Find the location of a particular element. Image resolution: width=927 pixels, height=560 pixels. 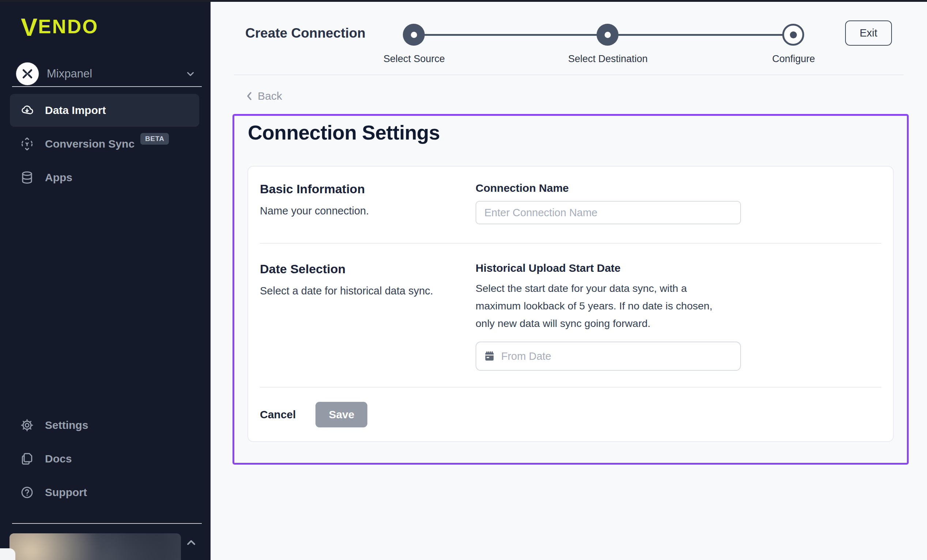

chevron-left-icon is located at coordinates (249, 96).